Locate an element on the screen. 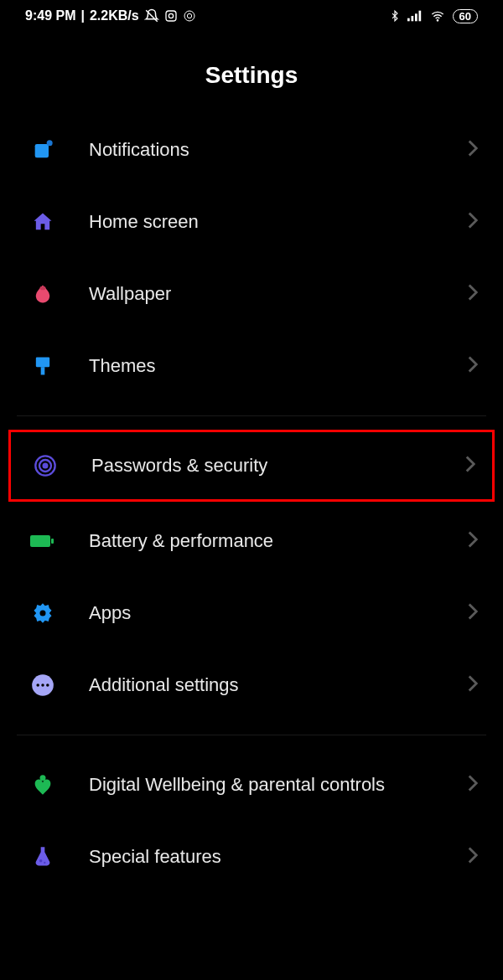 This screenshot has height=980, width=503. battery-indicator: 60 is located at coordinates (465, 17).